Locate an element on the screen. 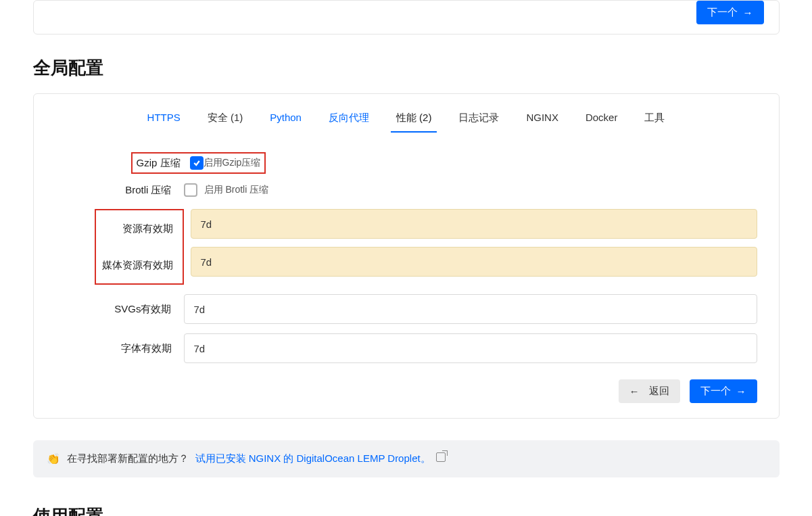  tab-tools: 工具 is located at coordinates (654, 119).